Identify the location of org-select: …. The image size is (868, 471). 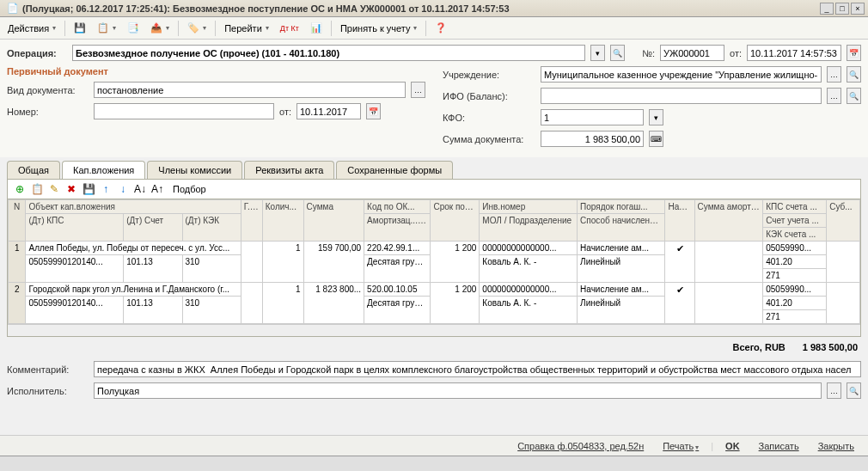
(834, 74).